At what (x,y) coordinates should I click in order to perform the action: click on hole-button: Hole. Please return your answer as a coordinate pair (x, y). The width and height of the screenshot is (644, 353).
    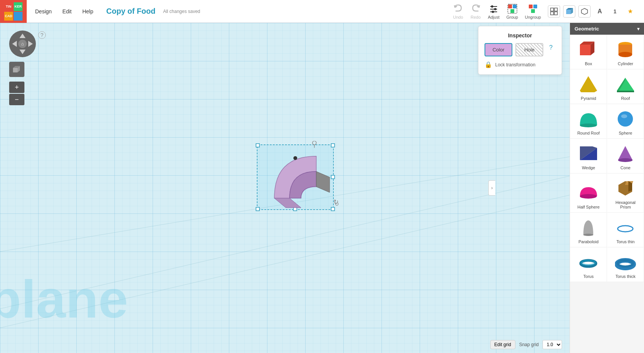
    Looking at the image, I should click on (530, 50).